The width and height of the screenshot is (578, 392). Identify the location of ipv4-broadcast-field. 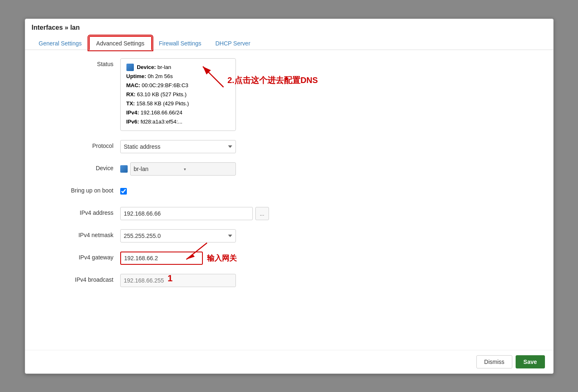
(224, 280).